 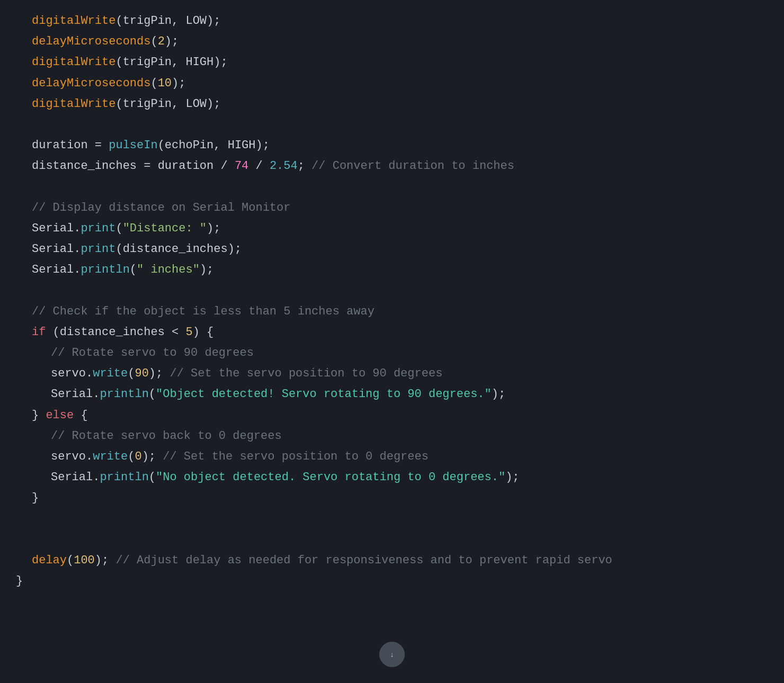 I want to click on code-line: Serial.println("No object detected. Serv…, so click(x=392, y=478).